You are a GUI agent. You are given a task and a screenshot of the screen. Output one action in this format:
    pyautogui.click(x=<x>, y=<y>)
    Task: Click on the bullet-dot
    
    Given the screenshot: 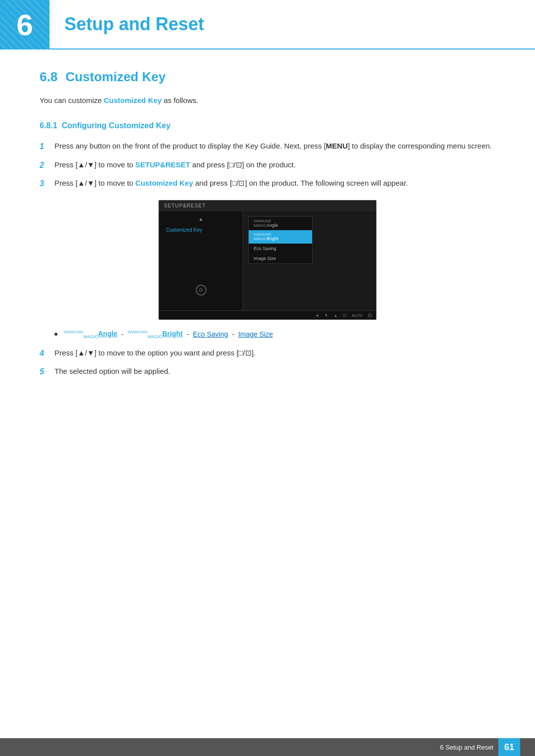 What is the action you would take?
    pyautogui.click(x=56, y=334)
    